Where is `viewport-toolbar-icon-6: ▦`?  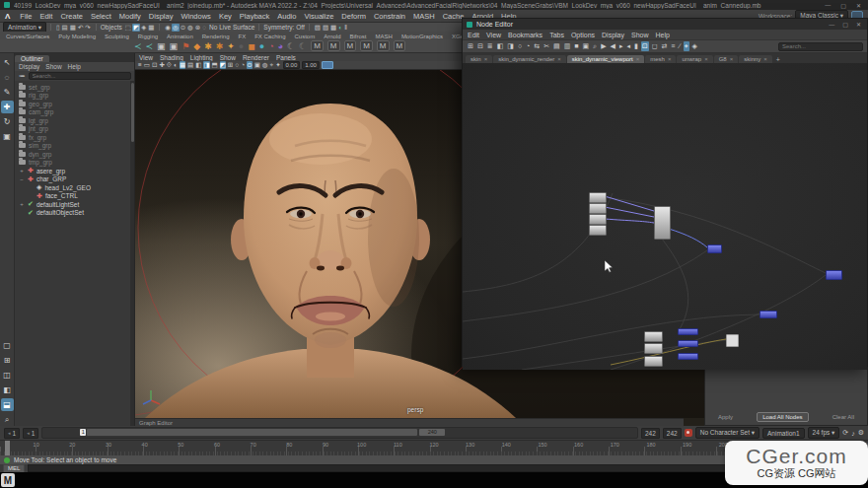 viewport-toolbar-icon-6: ▦ is located at coordinates (182, 65).